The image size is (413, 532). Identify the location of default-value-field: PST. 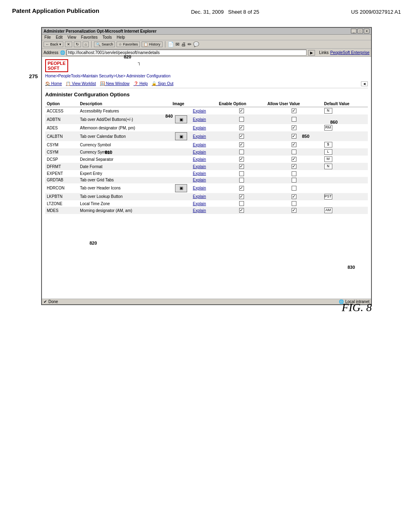
(328, 197).